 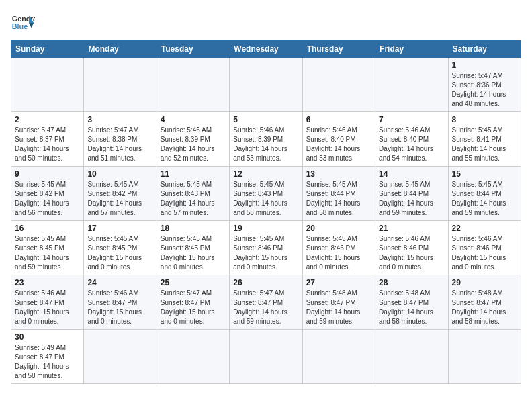 What do you see at coordinates (339, 302) in the screenshot?
I see `calendar-day-cell: 27Sunrise: 5:48 AMSunset: 8:47 PMDayligh…` at bounding box center [339, 302].